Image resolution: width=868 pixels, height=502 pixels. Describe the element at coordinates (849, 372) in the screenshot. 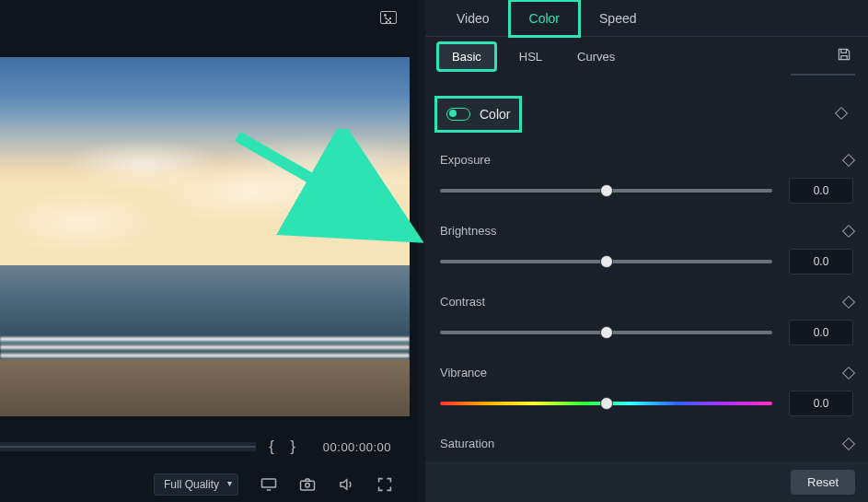

I see `vibrance-keyframe-button` at that location.